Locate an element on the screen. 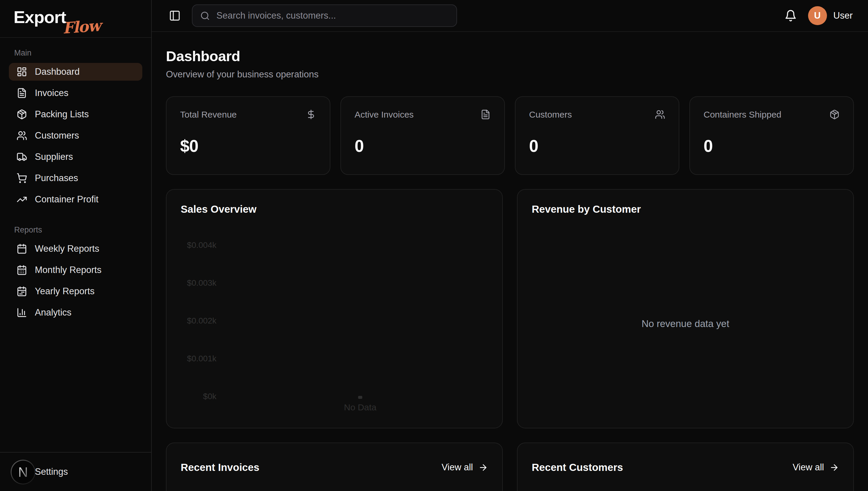 This screenshot has height=491, width=868. y-axis-tick: $0.004k is located at coordinates (195, 245).